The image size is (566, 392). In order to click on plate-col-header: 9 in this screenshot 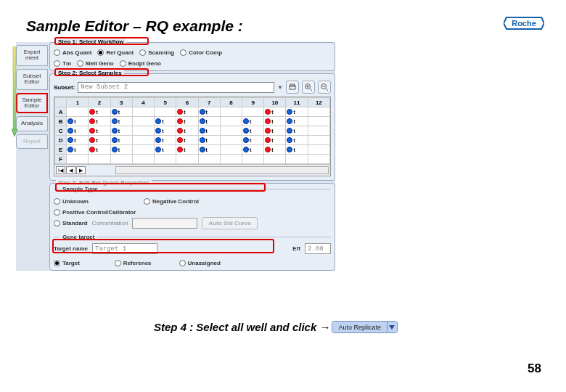, I will do `click(253, 103)`.